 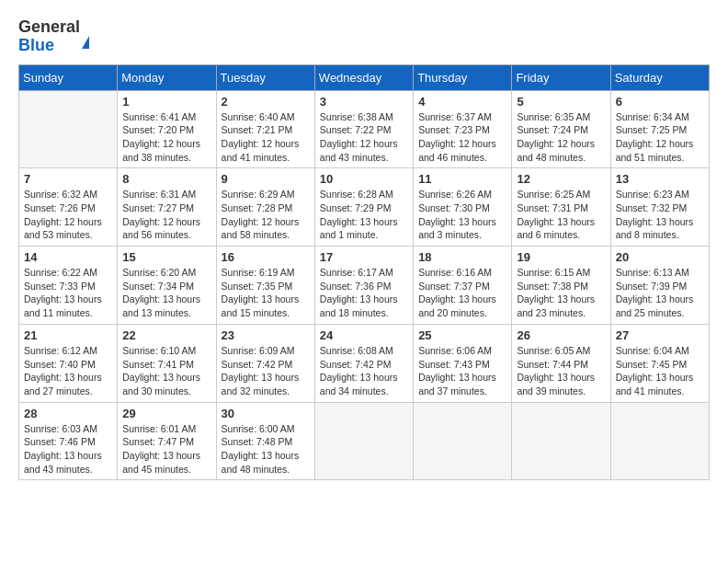 What do you see at coordinates (660, 138) in the screenshot?
I see `day-info: Sunrise: 6:34 AMSunset: 7:25 PMDaylight:…` at bounding box center [660, 138].